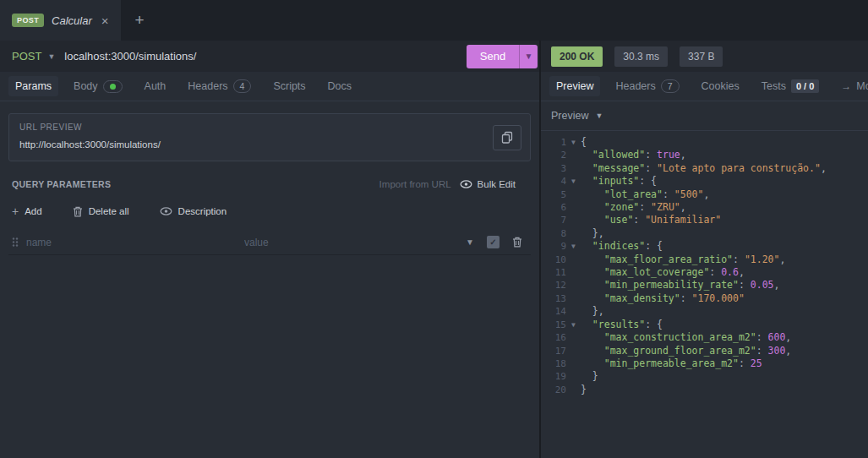  What do you see at coordinates (705, 286) in the screenshot?
I see `code-line: 12 "min_permeability_rate": 0.05,` at bounding box center [705, 286].